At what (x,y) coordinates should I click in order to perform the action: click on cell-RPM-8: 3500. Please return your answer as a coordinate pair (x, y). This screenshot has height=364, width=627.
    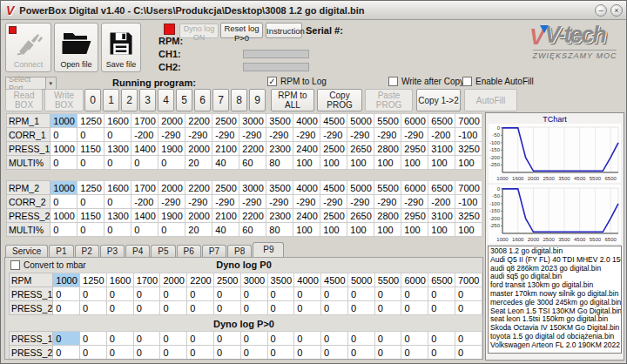
    Looking at the image, I should click on (280, 280).